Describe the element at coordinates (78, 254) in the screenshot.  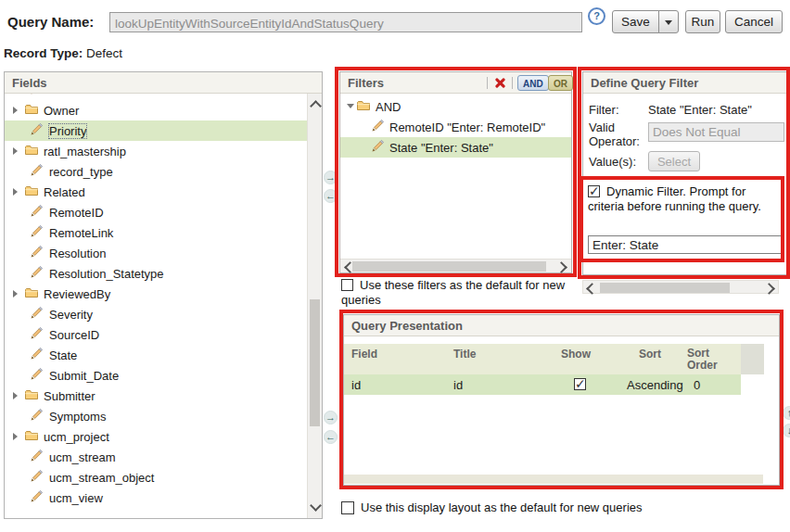
I see `field-label: Resolution` at that location.